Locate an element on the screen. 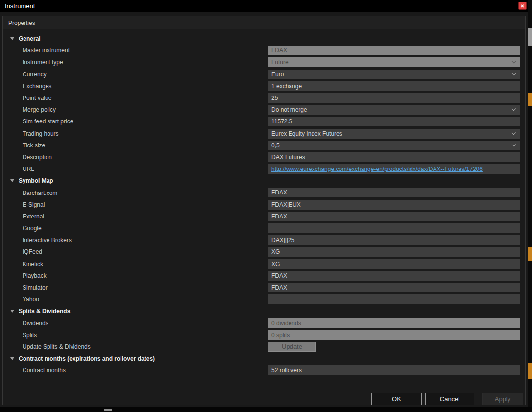  property-row-trading-hours: Trading hoursEurex Equity Index Futures is located at coordinates (264, 134).